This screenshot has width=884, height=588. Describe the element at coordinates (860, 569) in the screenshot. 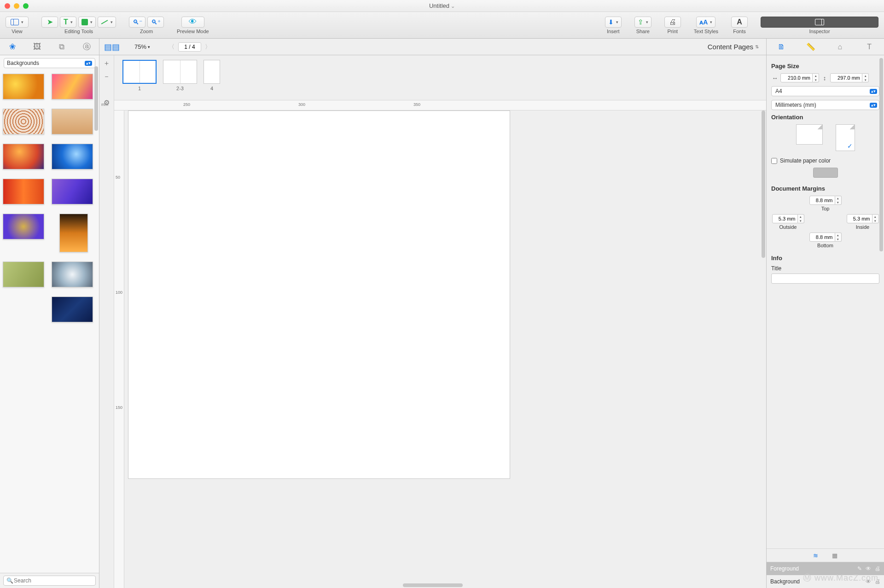

I see `edit-icon: ✎` at that location.